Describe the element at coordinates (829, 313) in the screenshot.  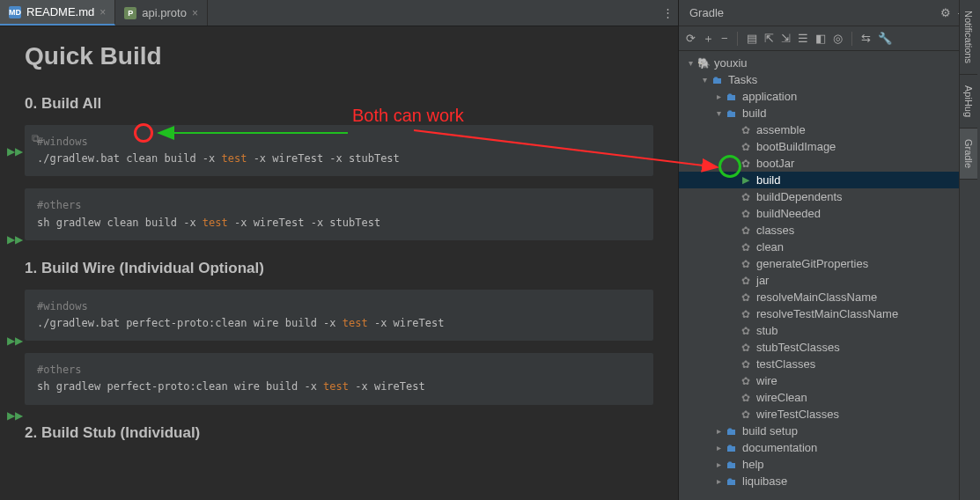
I see `gradle-task-resolveTestMainClassName: ✿resolveTestMainClassName` at that location.